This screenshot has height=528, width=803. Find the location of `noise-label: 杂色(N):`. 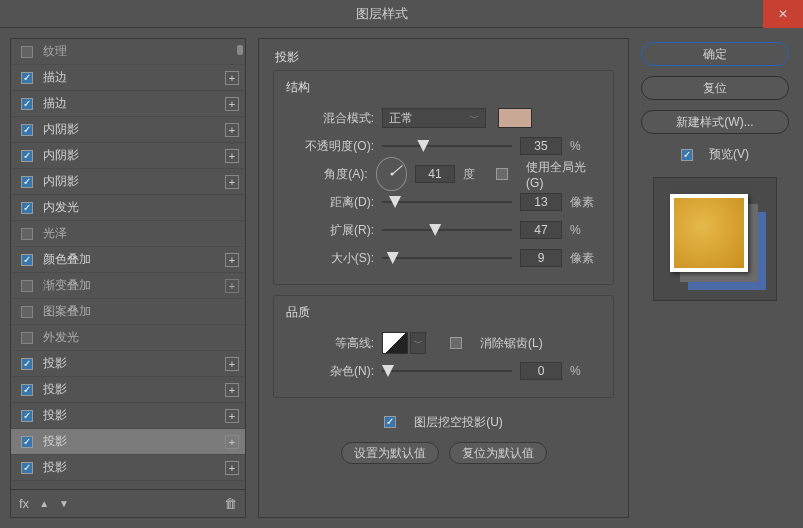

noise-label: 杂色(N): is located at coordinates (330, 372).